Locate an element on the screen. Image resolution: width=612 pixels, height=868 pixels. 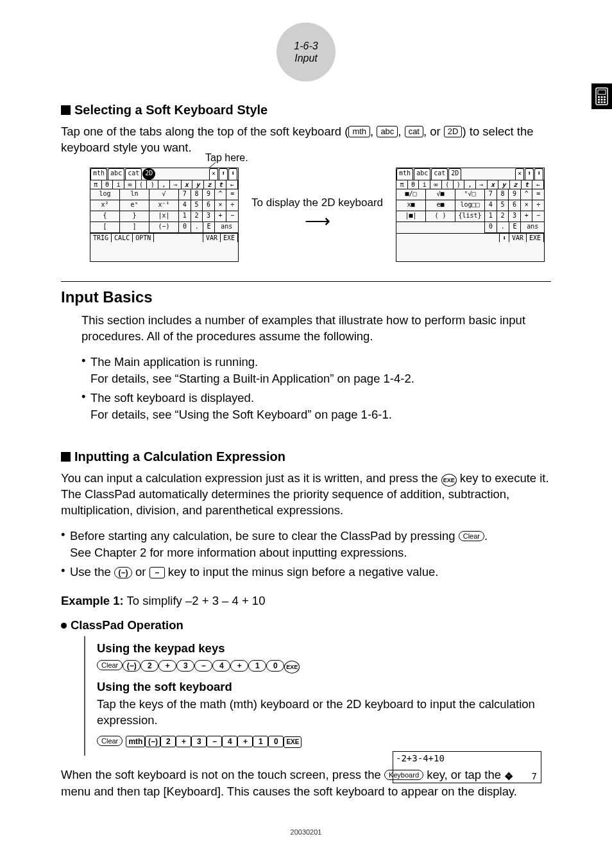
using-keypad-label: Using the keypad keys is located at coordinates (324, 648).